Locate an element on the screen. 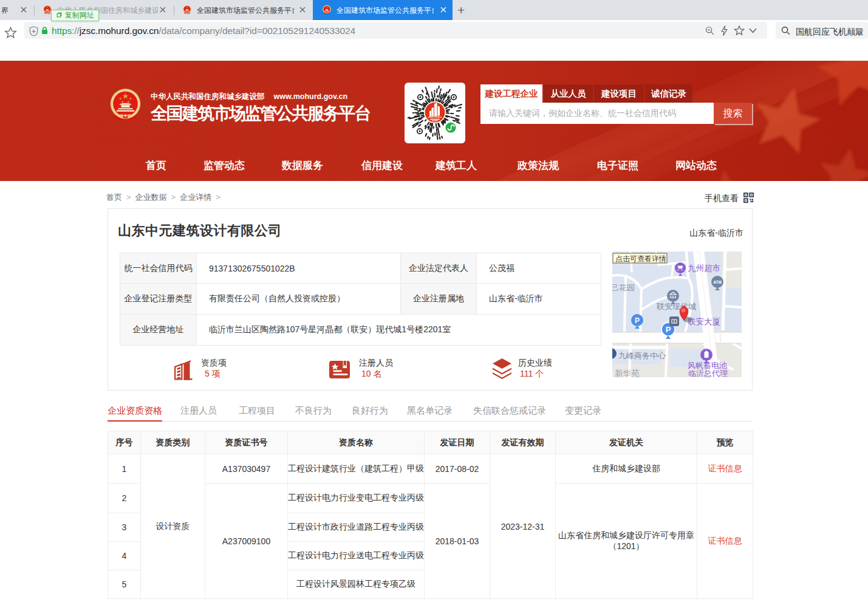  svg-text: ATM is located at coordinates (717, 282).